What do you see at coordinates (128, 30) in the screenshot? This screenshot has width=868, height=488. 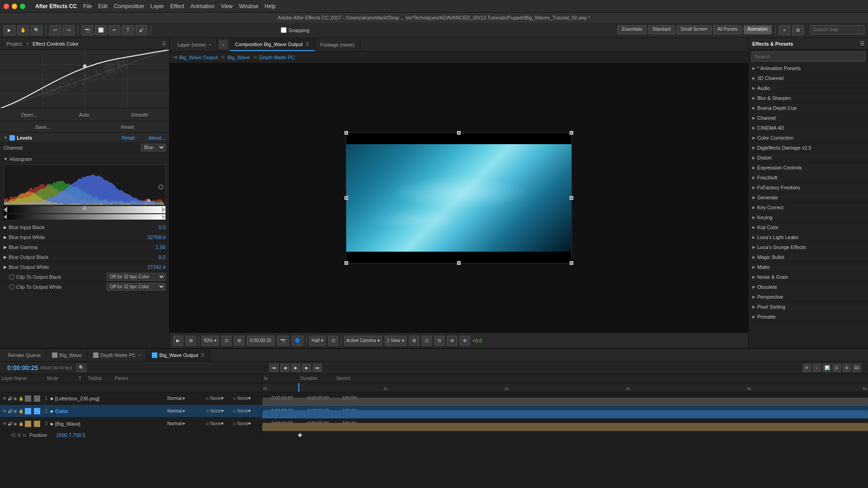 I see `text-btn: T` at bounding box center [128, 30].